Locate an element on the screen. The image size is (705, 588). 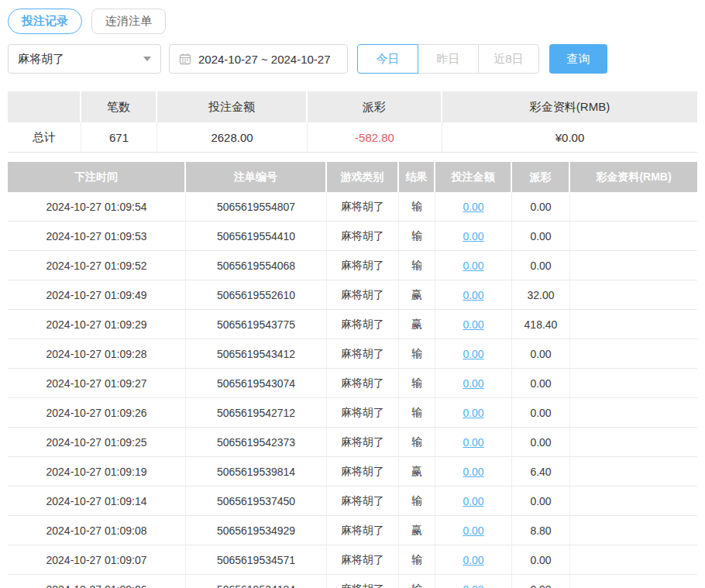
records-header-bet-amount: 投注金额 is located at coordinates (474, 177).